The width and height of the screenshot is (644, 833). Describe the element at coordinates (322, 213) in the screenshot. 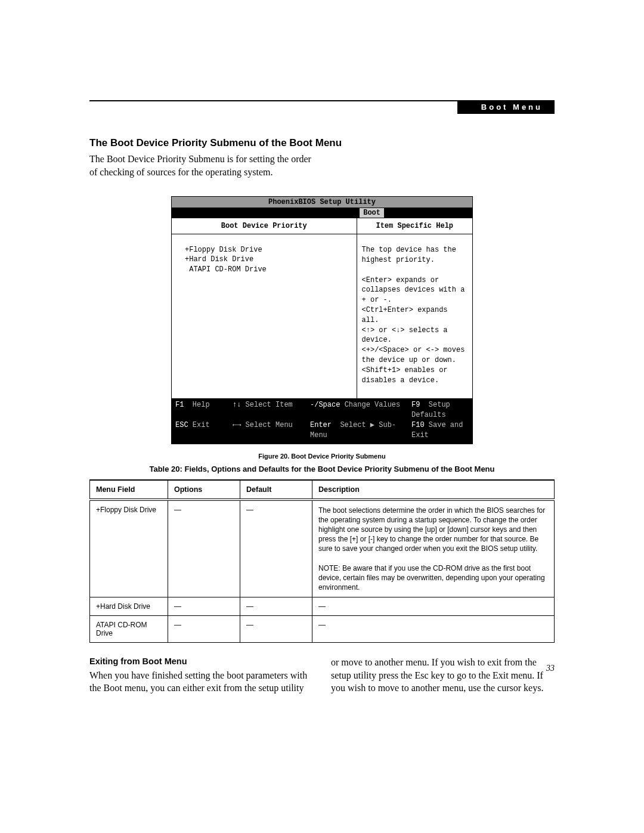

I see `bios-tab-bar: Boot` at that location.